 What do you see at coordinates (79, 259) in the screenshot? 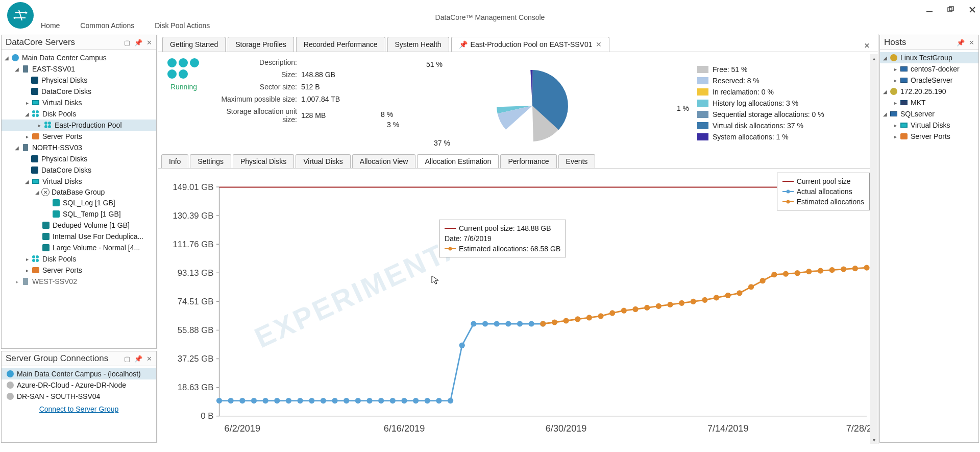
I see `tree-item: ▸Disk Pools` at bounding box center [79, 259].